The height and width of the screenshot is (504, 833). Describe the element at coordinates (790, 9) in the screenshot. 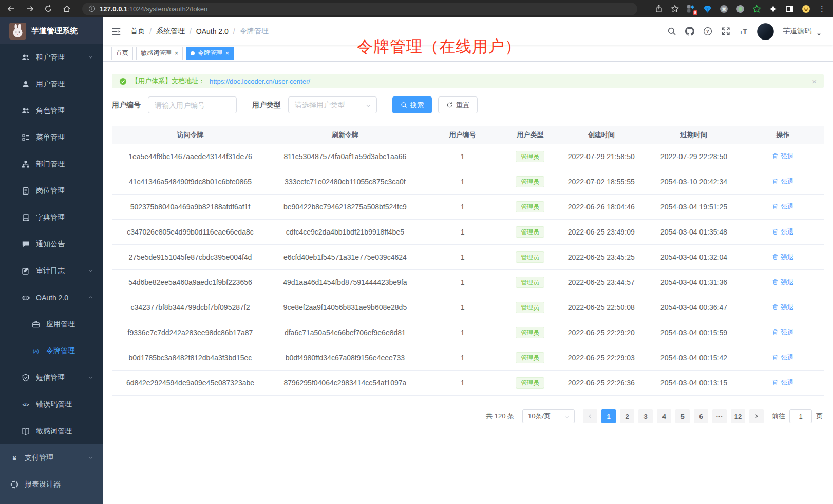

I see `sidebar-extension-icon` at that location.